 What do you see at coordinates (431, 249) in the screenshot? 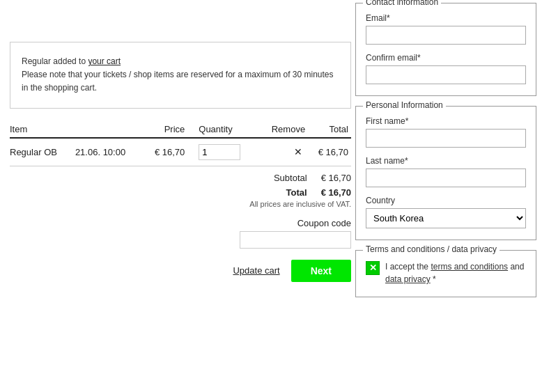
I see `terms-title: Terms and conditions / data privacy` at bounding box center [431, 249].